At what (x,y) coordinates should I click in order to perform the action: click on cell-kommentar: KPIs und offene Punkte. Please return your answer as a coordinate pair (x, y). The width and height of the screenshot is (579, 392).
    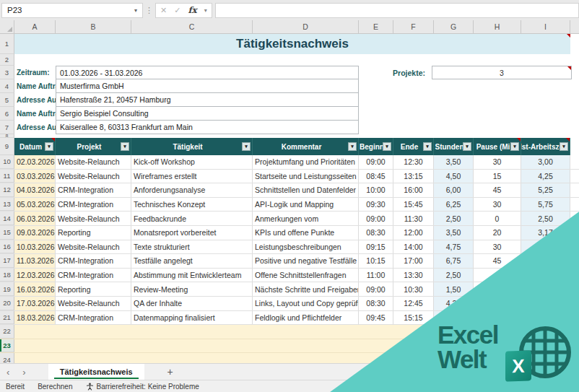
    Looking at the image, I should click on (306, 232).